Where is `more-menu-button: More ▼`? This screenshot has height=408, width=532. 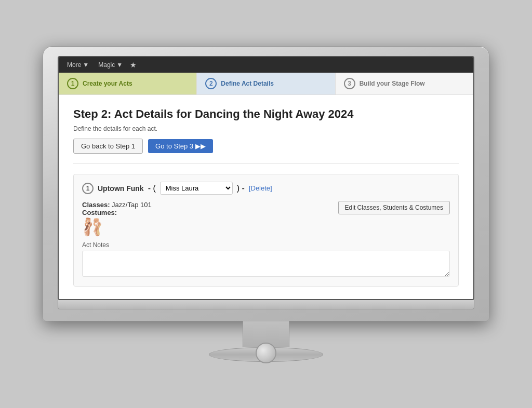 more-menu-button: More ▼ is located at coordinates (78, 65).